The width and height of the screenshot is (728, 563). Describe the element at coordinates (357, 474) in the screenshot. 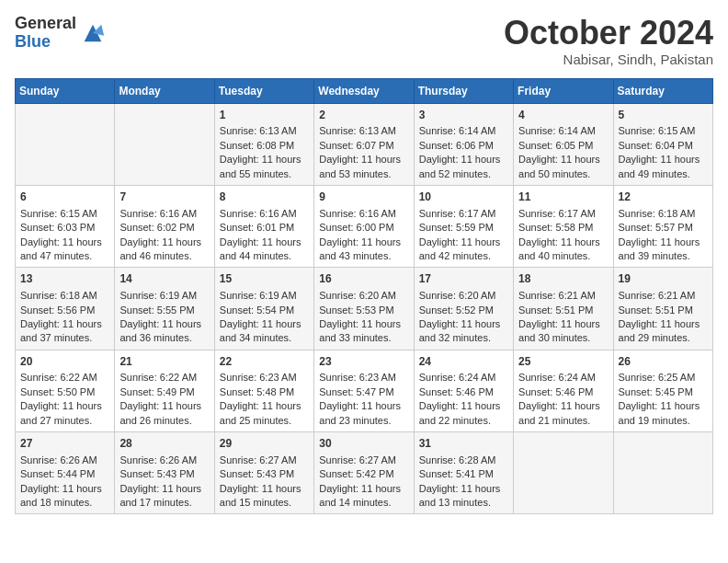

I see `sunset: Sunset: 5:42 PM` at that location.